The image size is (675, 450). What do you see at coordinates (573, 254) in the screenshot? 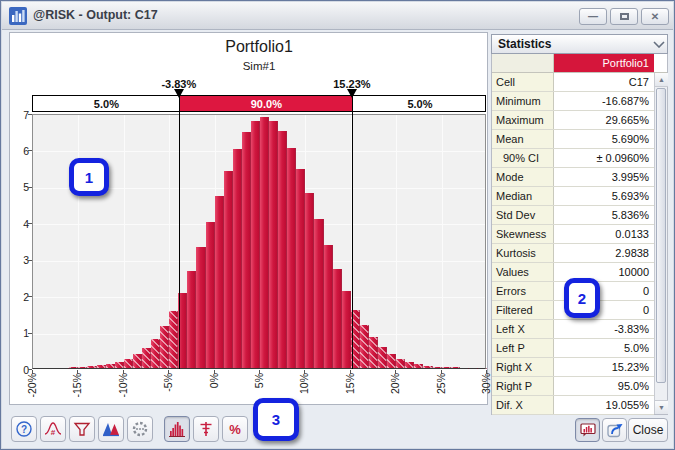
I see `stats-row: Kurtosis2.9838` at bounding box center [573, 254].